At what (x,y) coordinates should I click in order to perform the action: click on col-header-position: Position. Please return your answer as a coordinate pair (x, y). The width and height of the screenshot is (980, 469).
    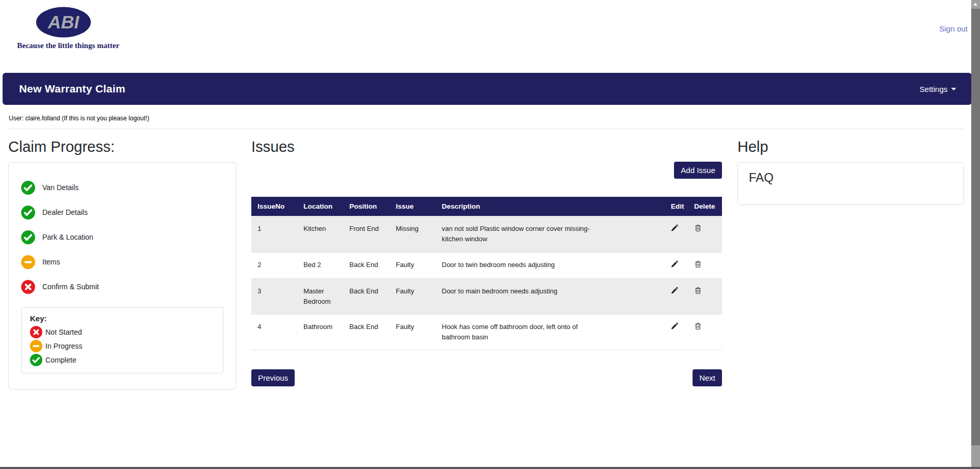
    Looking at the image, I should click on (366, 207).